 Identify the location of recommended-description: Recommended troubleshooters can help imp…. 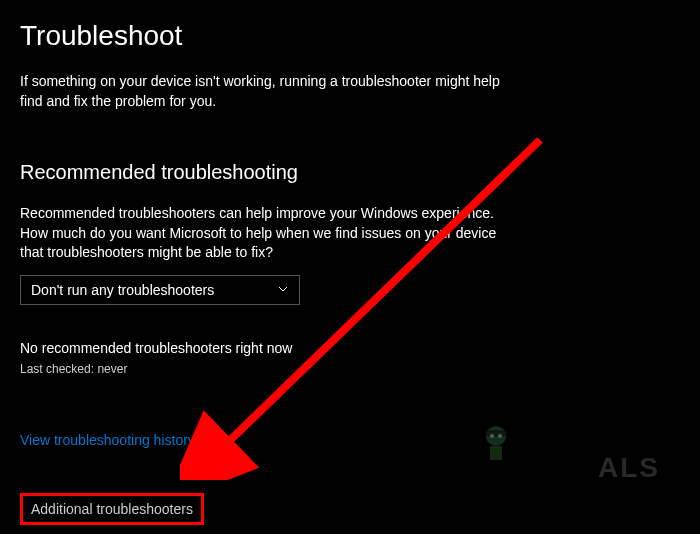
(260, 234).